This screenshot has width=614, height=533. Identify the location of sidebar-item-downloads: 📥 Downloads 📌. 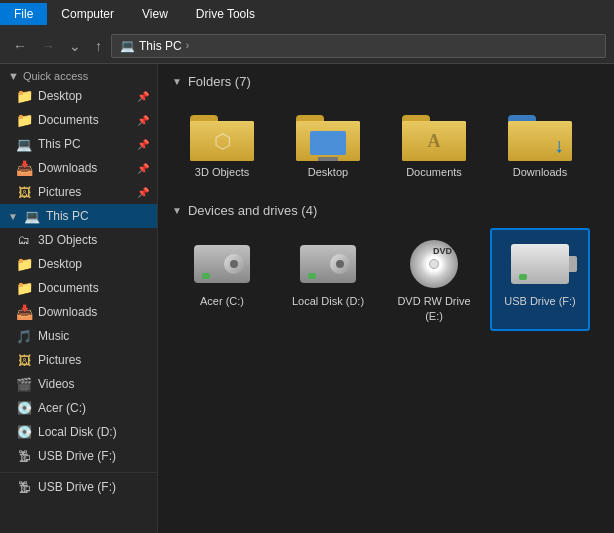
(78, 168).